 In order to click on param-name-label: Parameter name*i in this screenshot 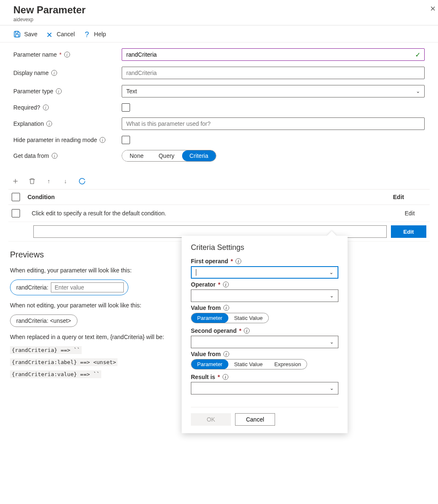, I will do `click(68, 55)`.